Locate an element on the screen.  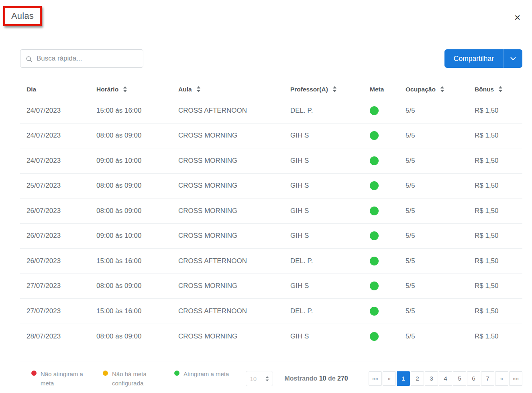
legend-item: Não há meta configurada is located at coordinates (130, 379).